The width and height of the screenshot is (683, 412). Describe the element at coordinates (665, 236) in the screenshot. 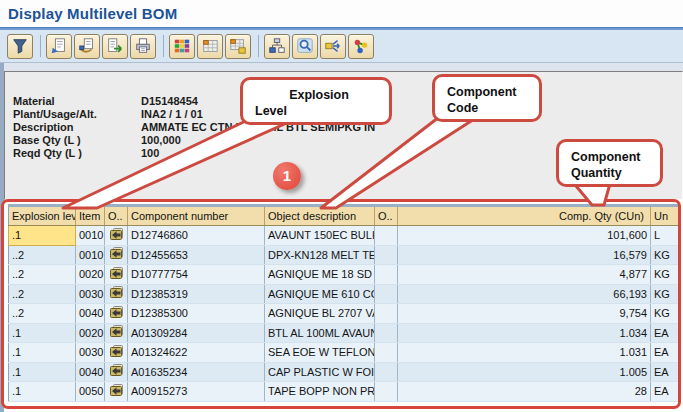

I see `cell-unit: L` at that location.